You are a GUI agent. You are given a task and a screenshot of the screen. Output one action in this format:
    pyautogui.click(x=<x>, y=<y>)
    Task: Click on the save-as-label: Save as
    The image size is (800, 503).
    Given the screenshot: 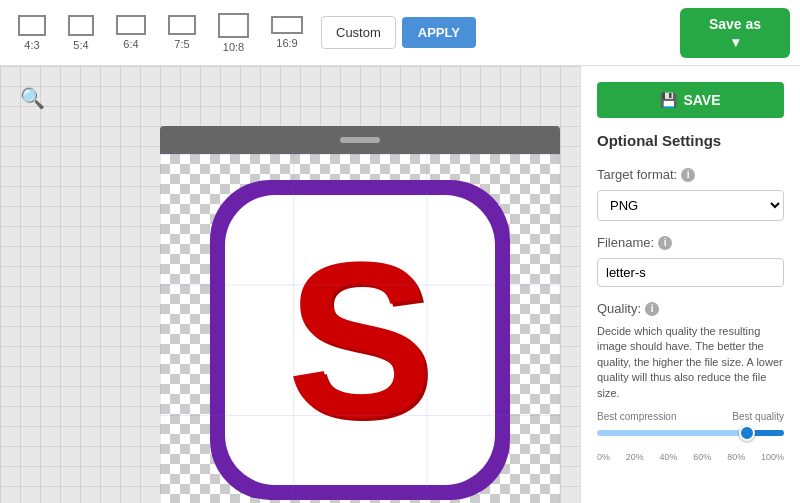 What is the action you would take?
    pyautogui.click(x=735, y=24)
    